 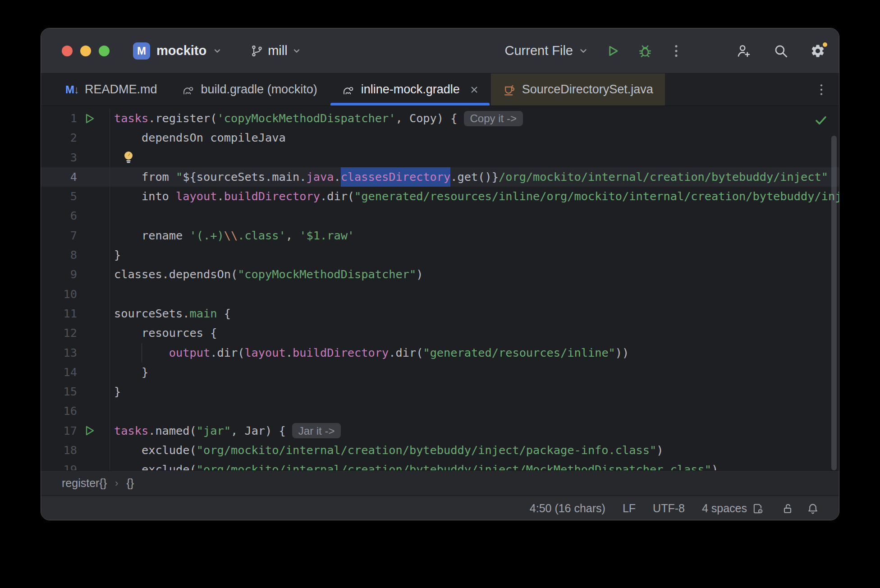 I want to click on code-line: 15}, so click(x=440, y=391).